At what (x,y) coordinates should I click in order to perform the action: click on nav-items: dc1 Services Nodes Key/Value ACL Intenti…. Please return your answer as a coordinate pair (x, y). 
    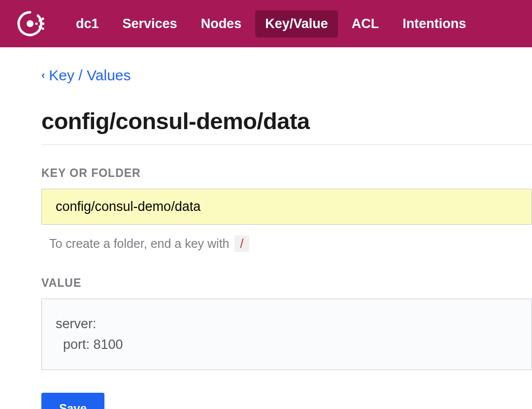
    Looking at the image, I should click on (271, 24).